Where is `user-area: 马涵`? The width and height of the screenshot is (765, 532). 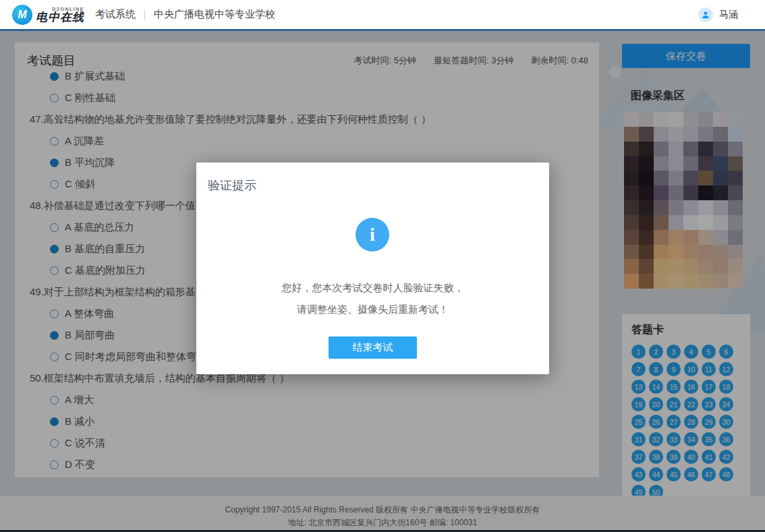
user-area: 马涵 is located at coordinates (726, 15).